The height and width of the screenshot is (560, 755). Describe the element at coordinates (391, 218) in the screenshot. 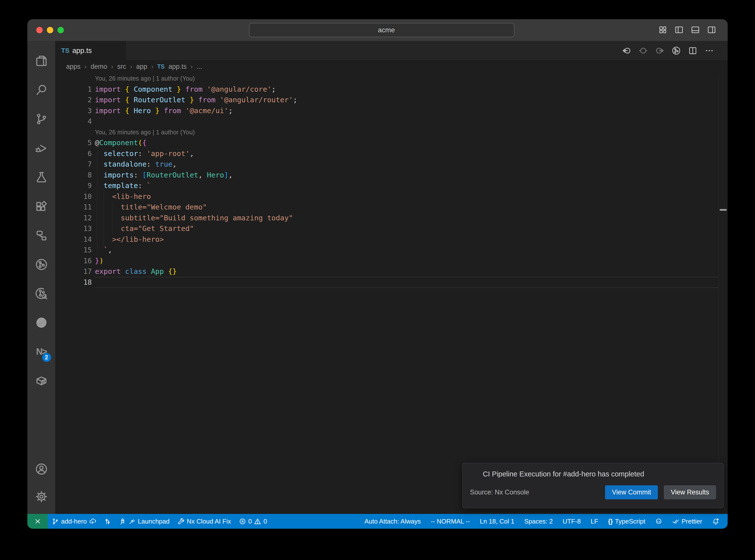

I see `code-row-12: 12 subtitle="Build something amazing tod…` at that location.